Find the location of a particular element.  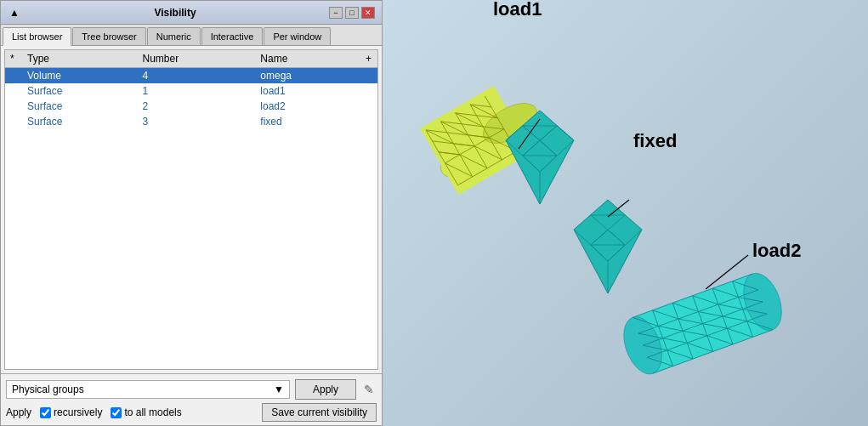

minimize-button: − is located at coordinates (336, 13).